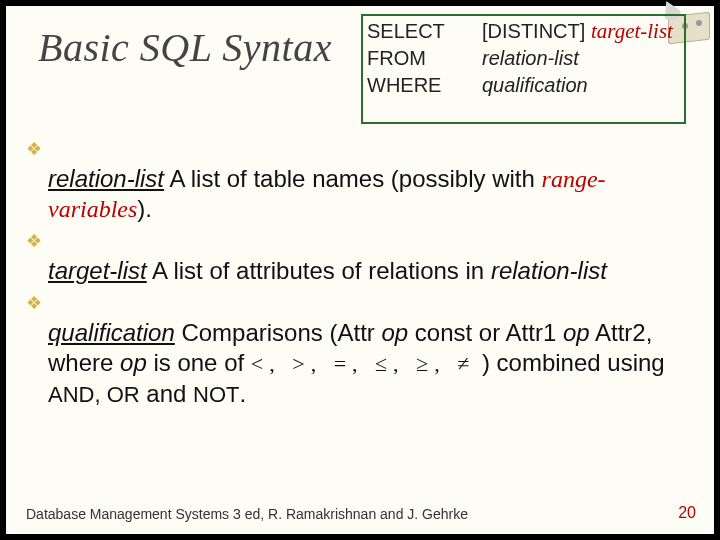  I want to click on kw-where: WHERE, so click(424, 86).